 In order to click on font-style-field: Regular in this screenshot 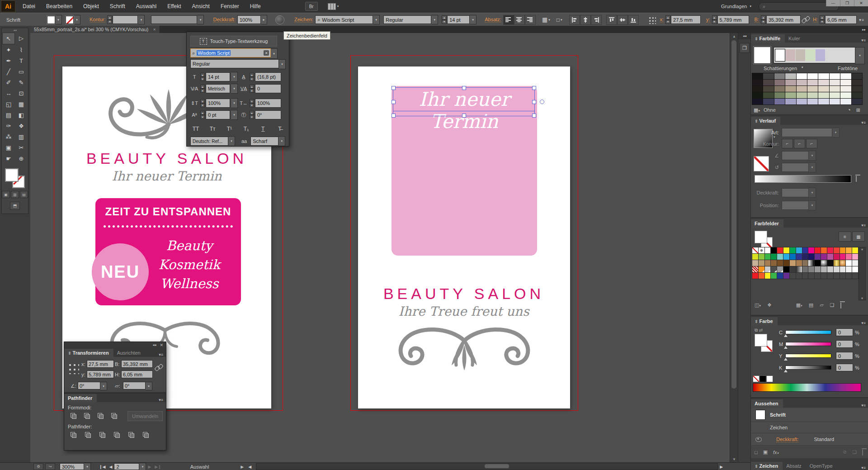, I will do `click(407, 20)`.